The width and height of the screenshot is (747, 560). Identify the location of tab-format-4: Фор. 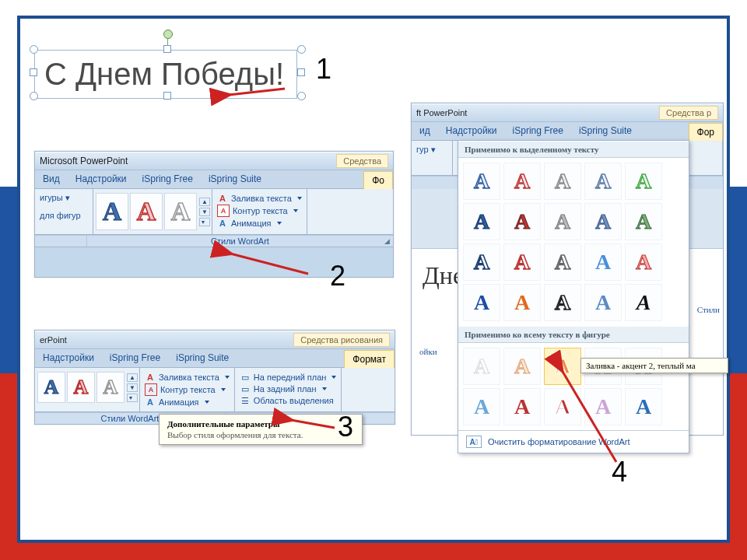
(706, 132).